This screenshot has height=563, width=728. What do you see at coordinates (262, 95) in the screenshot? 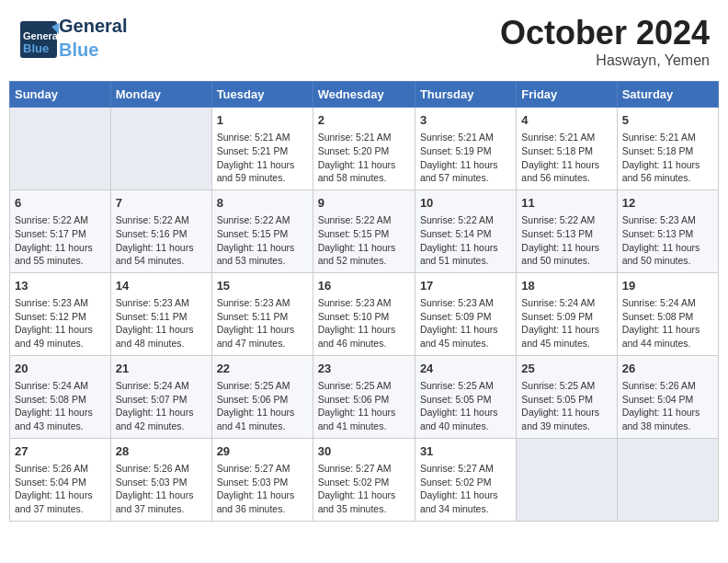
I see `column-header-tuesday: Tuesday` at bounding box center [262, 95].